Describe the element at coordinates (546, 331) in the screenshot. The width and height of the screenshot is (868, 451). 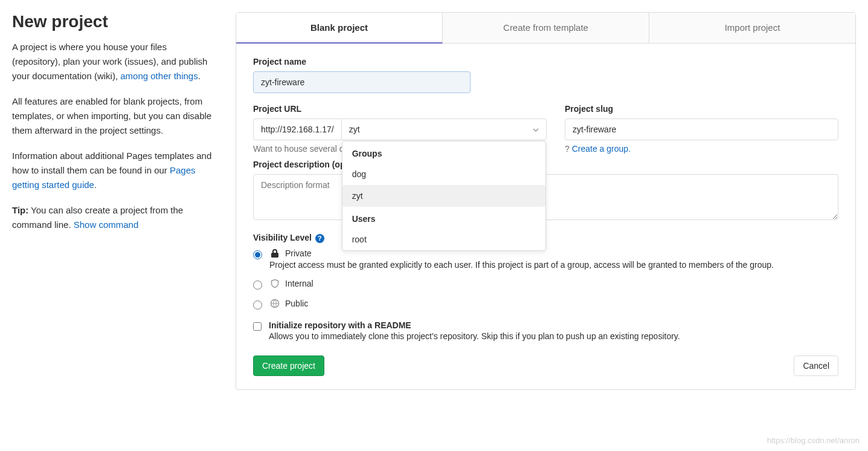
I see `readme-checkbox-row: Initialize repository with a README Allo…` at that location.